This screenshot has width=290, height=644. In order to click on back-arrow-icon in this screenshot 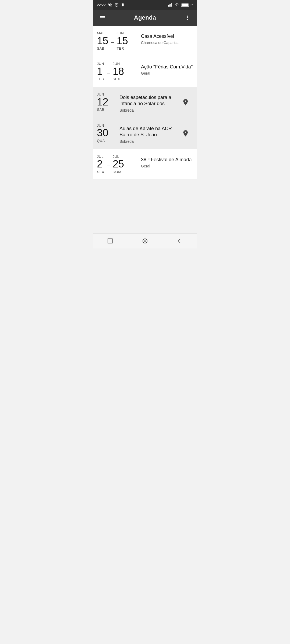, I will do `click(180, 241)`.